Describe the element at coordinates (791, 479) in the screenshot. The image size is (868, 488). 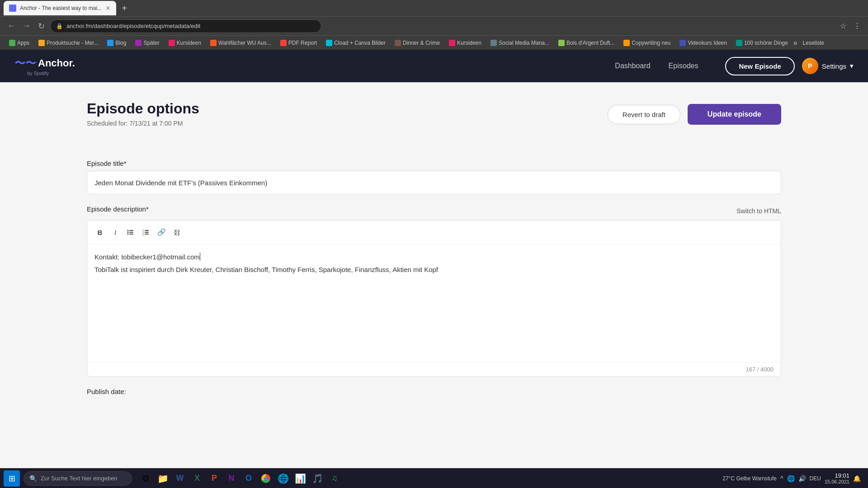
I see `network-icon: 🌐` at that location.